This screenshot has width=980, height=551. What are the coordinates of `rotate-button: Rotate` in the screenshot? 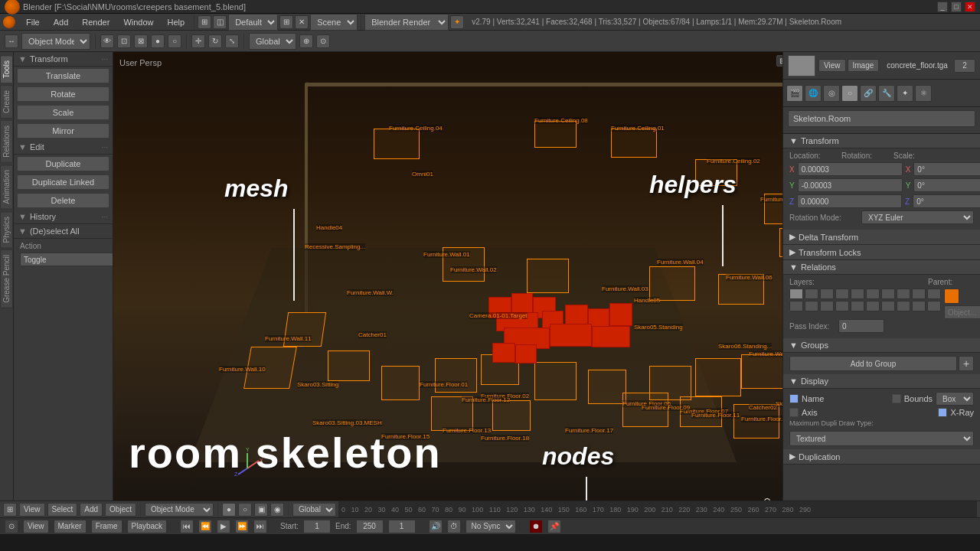 It's located at (63, 94).